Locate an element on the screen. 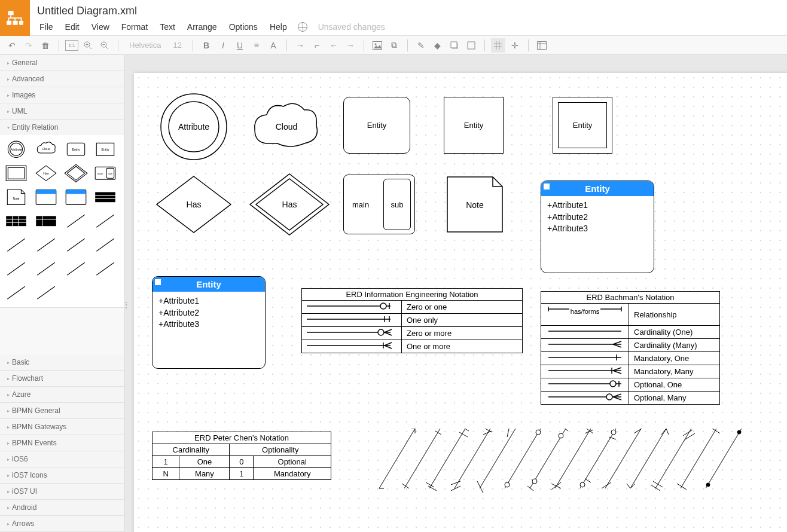 This screenshot has width=787, height=532. italic-button: I is located at coordinates (223, 45).